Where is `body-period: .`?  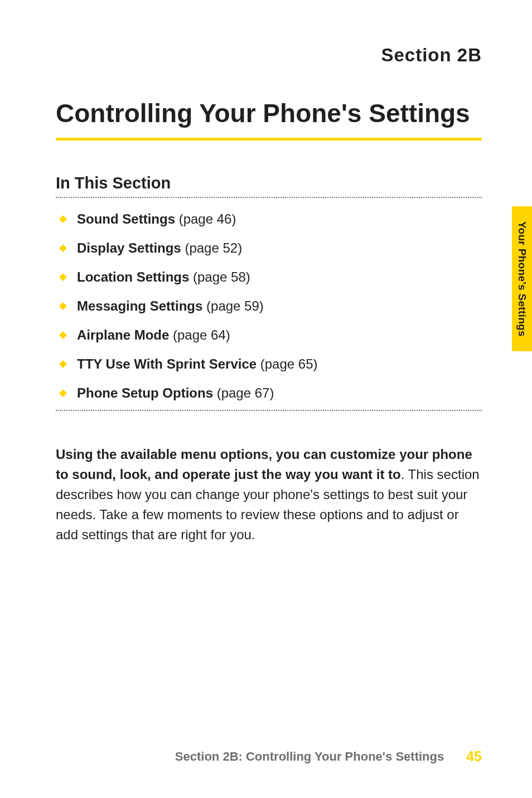 body-period: . is located at coordinates (405, 474).